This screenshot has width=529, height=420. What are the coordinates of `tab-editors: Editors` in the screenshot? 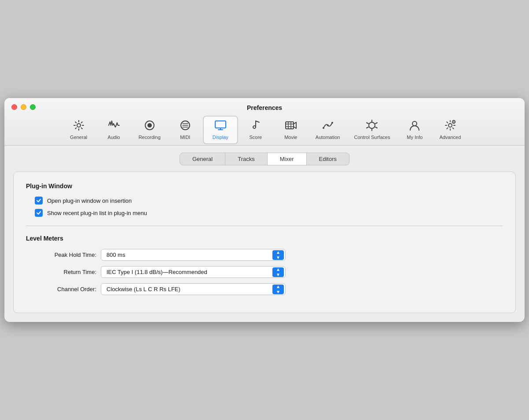 It's located at (328, 159).